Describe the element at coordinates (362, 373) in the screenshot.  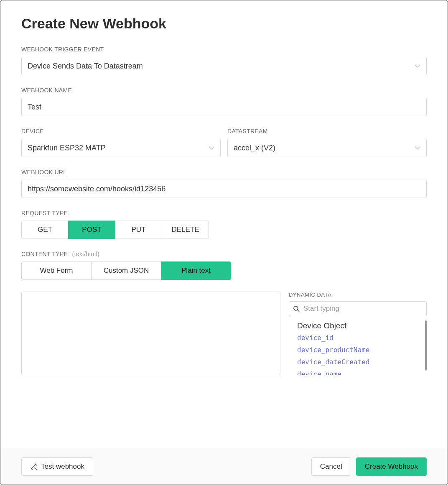
I see `dynamic-data-item: device_name` at that location.